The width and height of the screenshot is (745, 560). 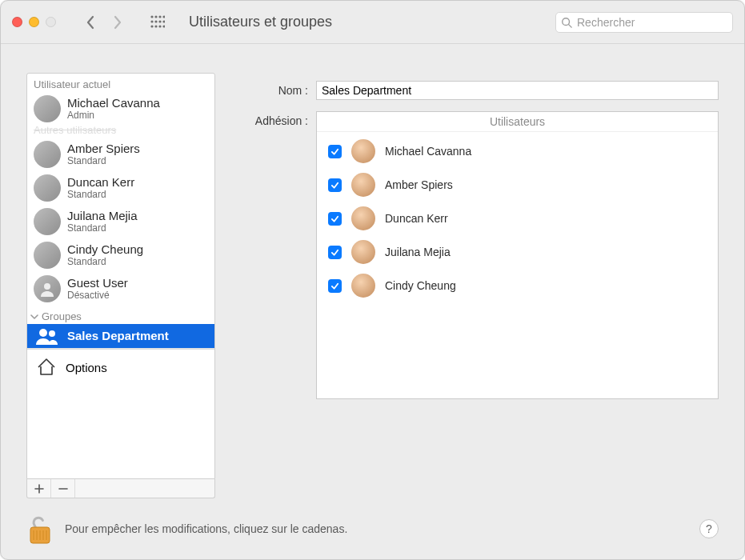 I want to click on member-name: Cindy Cheung, so click(x=421, y=286).